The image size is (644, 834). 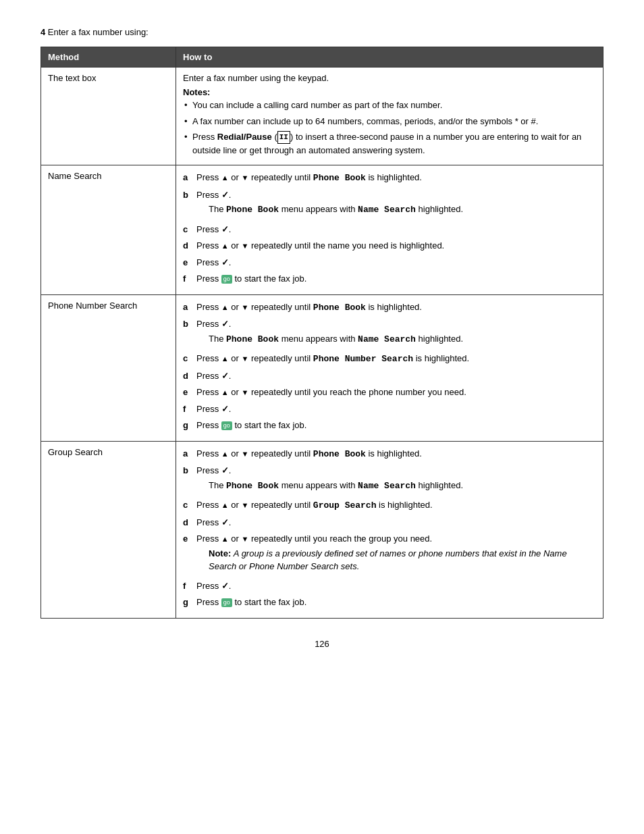 What do you see at coordinates (322, 32) in the screenshot?
I see `intro-text: 4 Enter a fax number using:` at bounding box center [322, 32].